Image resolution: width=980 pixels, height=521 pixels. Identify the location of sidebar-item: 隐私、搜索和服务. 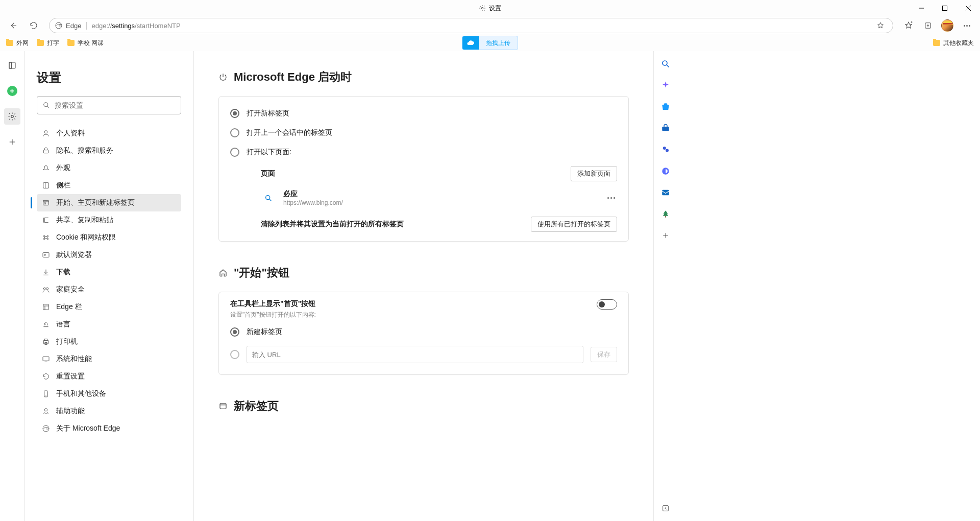
(109, 151).